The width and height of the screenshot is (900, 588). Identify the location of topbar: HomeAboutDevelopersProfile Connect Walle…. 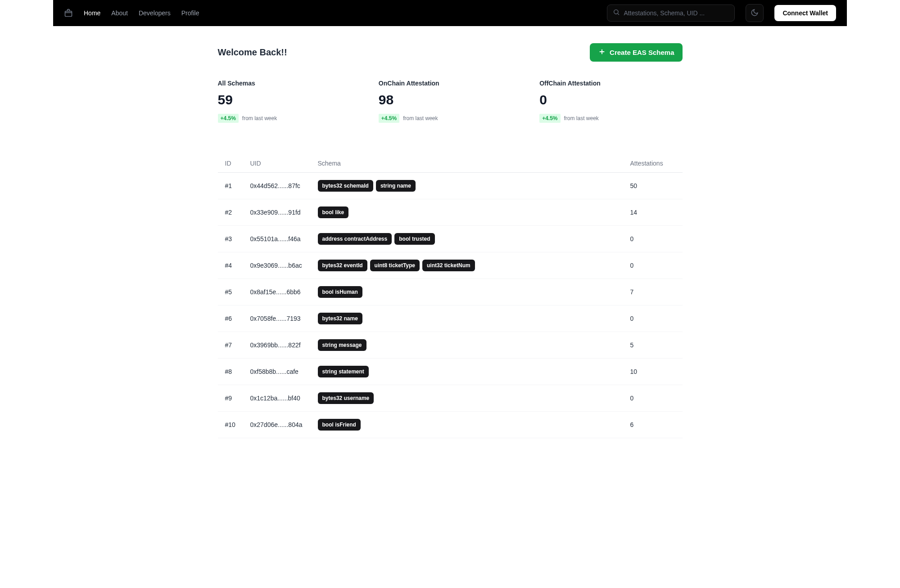
(450, 13).